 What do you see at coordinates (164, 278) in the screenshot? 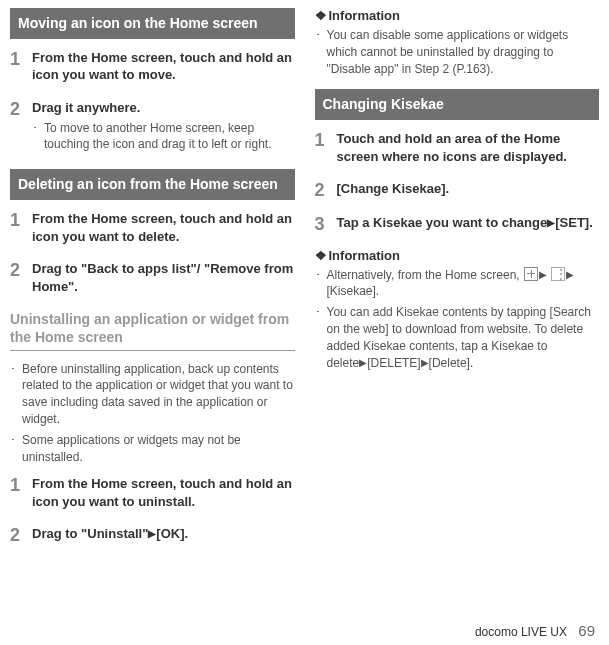
I see `step-title: Drag to "Back to apps list"/ "Remove fro…` at bounding box center [164, 278].